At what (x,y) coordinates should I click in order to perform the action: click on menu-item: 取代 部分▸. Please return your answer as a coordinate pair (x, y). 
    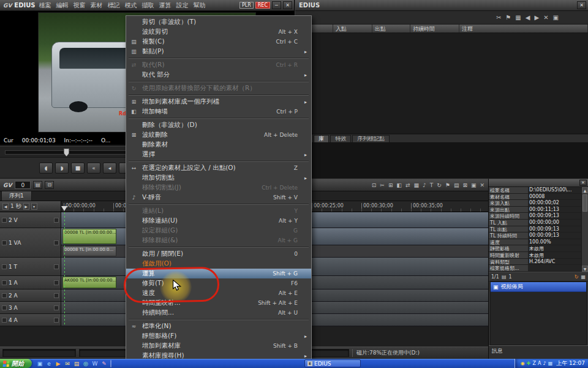
    Looking at the image, I should click on (219, 75).